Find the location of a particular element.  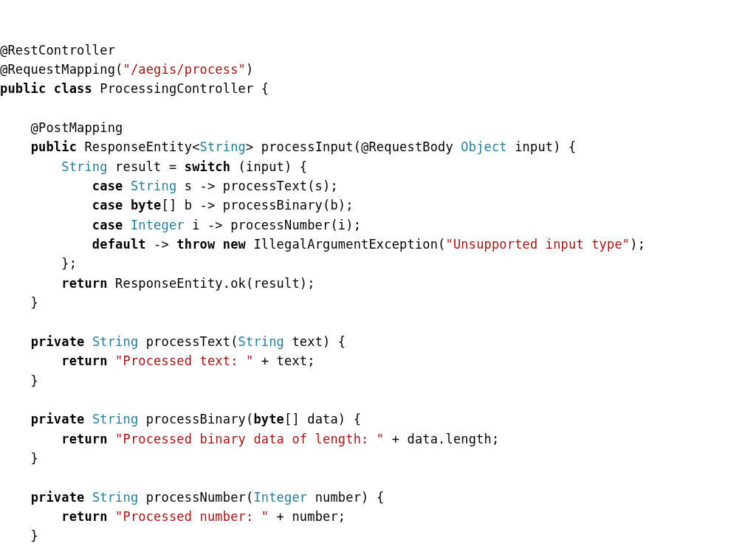

code-line: return "Processed text: " + text; is located at coordinates (378, 361).